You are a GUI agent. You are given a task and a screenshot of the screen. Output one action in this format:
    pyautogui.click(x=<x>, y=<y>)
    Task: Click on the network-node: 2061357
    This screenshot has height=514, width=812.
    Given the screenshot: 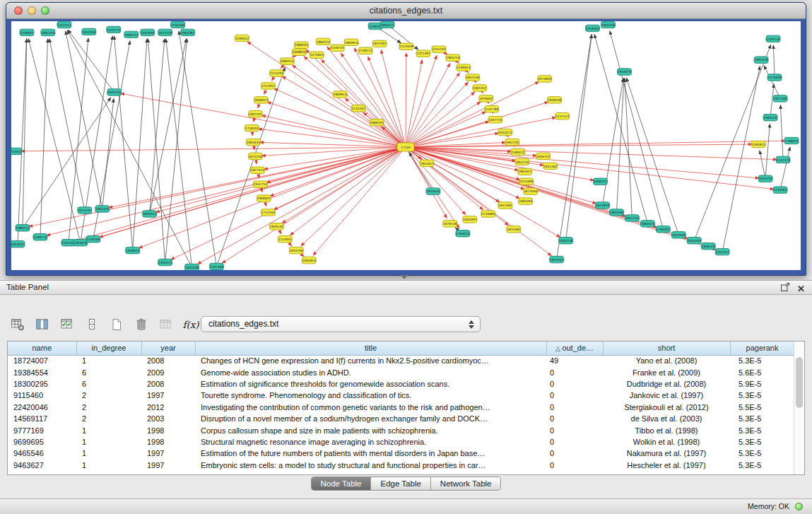 What is the action you would take?
    pyautogui.click(x=480, y=88)
    